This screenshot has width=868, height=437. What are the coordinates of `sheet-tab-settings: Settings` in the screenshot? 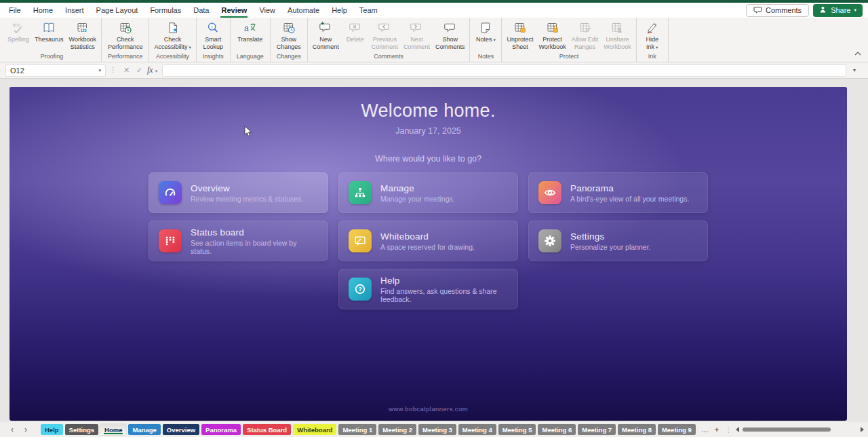 It's located at (81, 430).